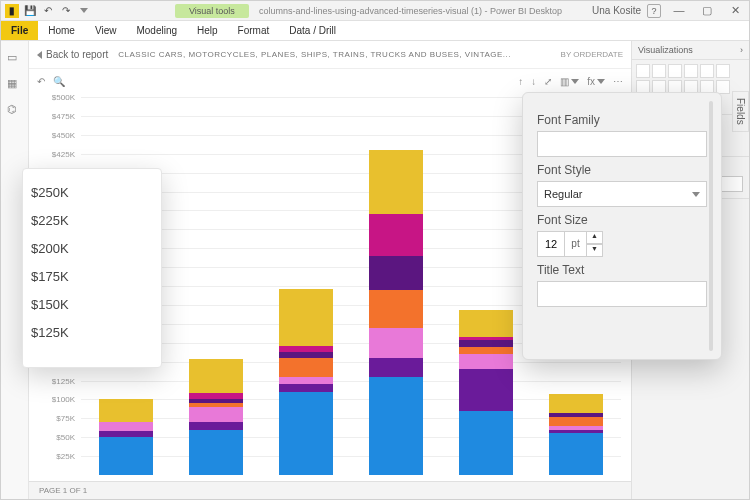 The width and height of the screenshot is (750, 500). What do you see at coordinates (15, 59) in the screenshot?
I see `report-view-icon: ▭` at bounding box center [15, 59].